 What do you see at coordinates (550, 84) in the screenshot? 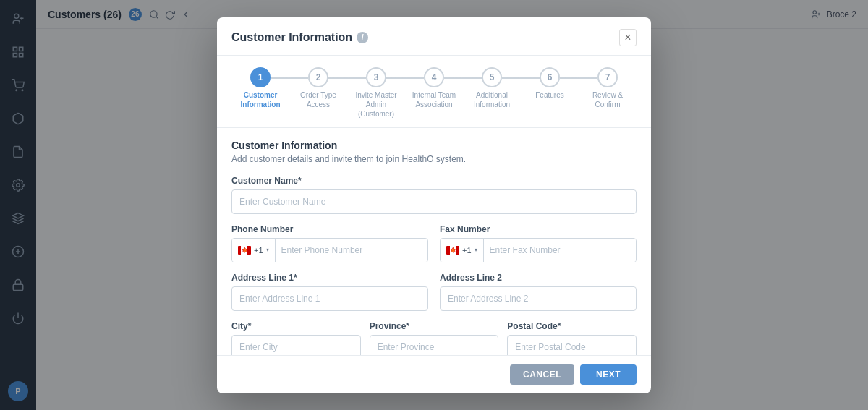
I see `step-6: 6 Features` at bounding box center [550, 84].